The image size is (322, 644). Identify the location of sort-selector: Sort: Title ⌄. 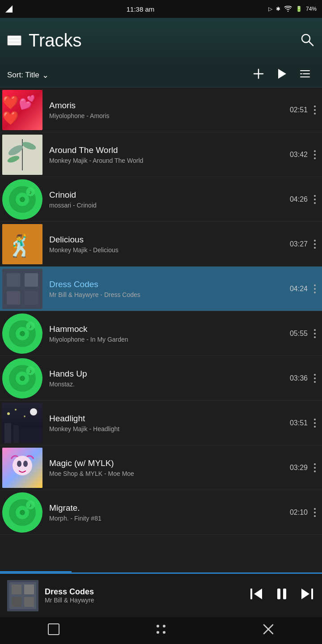
(28, 75).